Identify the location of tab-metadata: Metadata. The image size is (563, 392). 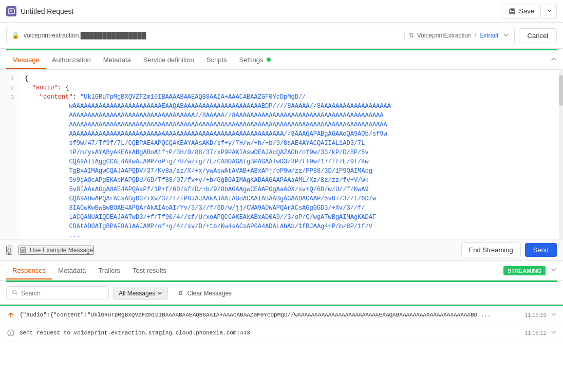
(117, 61).